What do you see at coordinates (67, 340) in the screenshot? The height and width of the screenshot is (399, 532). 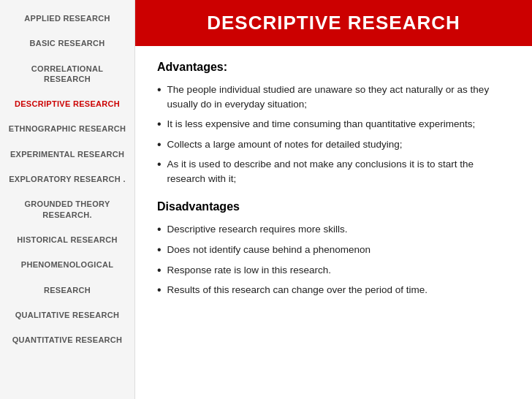 I see `sidebar-item-quantitative-research: QUANTITATIVE RESEARCH` at bounding box center [67, 340].